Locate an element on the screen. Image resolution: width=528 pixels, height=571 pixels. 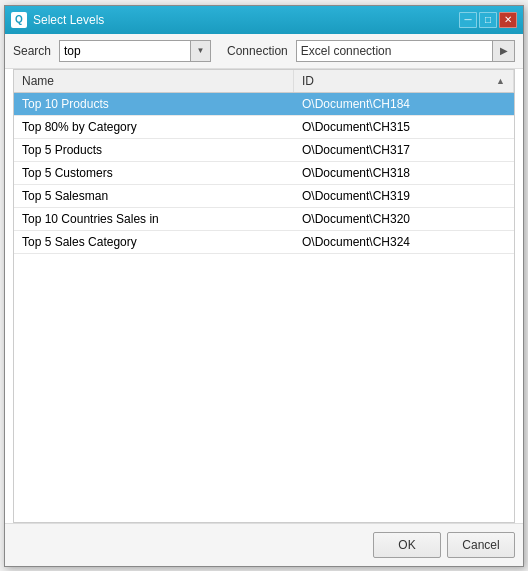
toolbar: Search ▼ Connection Excel connection ▶ is located at coordinates (264, 52).